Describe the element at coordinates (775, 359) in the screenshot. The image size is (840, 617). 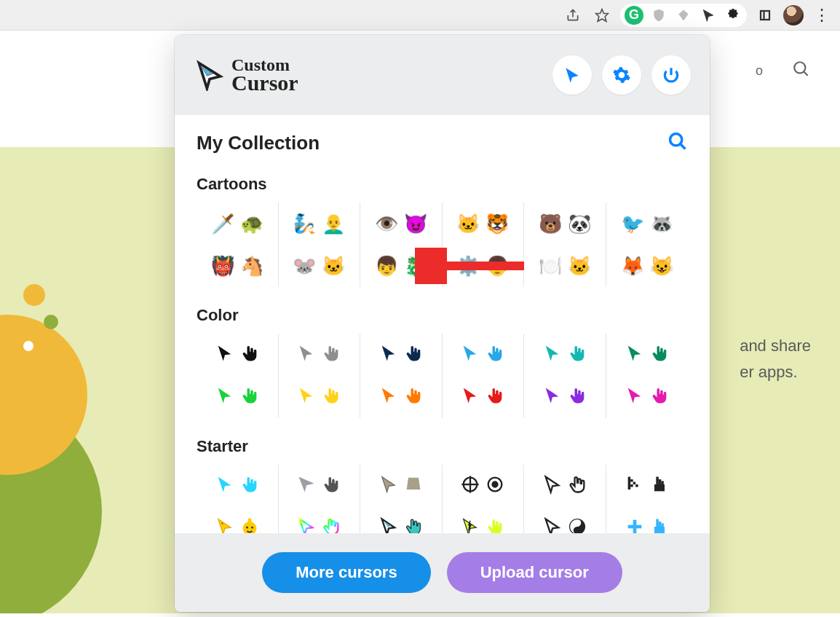
I see `page-copy: and share er apps.` at that location.